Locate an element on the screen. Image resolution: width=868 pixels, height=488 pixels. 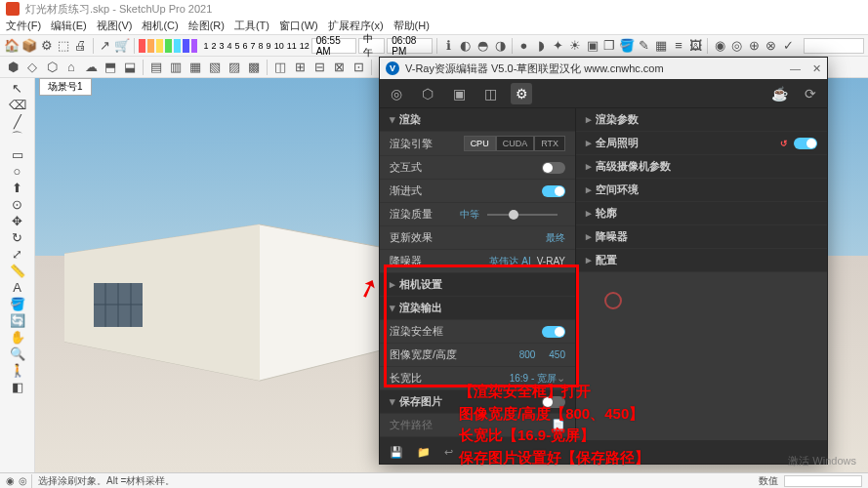
paint-tool-icon: 🪣 is located at coordinates (18, 304).